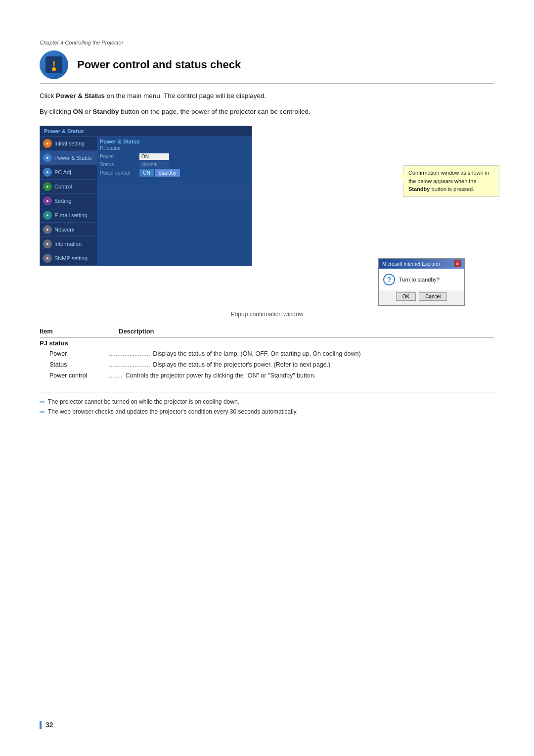 The image size is (534, 756). I want to click on sidebar-item-information: ● Information, so click(68, 244).